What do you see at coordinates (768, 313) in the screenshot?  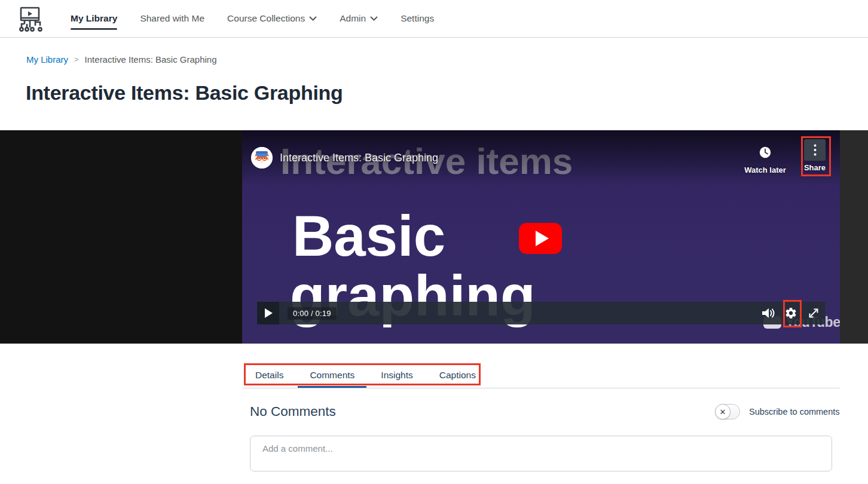 I see `speaker-icon` at bounding box center [768, 313].